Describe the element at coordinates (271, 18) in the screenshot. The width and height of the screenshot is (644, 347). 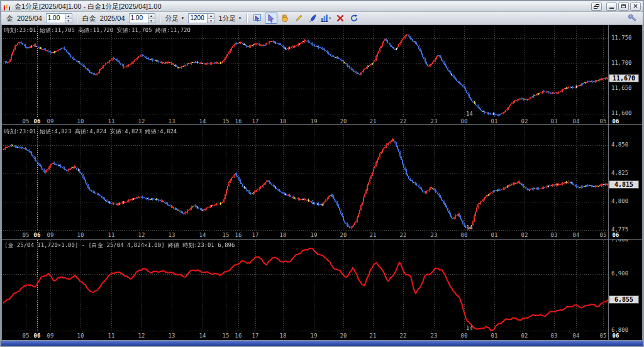
I see `cursor-tool-button` at that location.